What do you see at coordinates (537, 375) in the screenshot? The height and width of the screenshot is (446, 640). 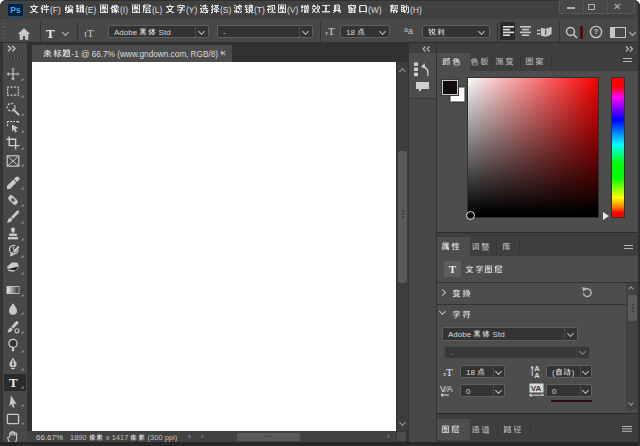 I see `svg-text: A` at bounding box center [537, 375].